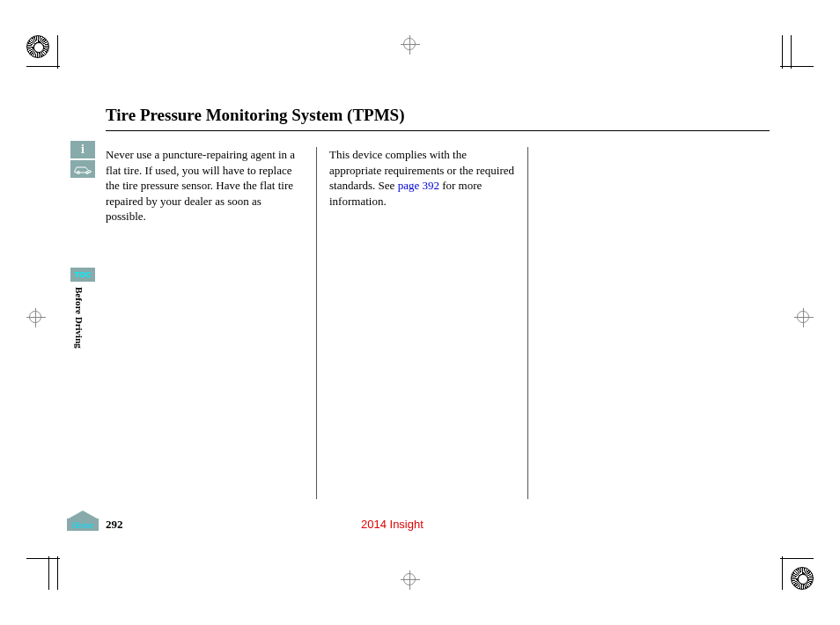 The height and width of the screenshot is (625, 840). Describe the element at coordinates (423, 323) in the screenshot. I see `column-2: This device complies with the appropriat…` at that location.